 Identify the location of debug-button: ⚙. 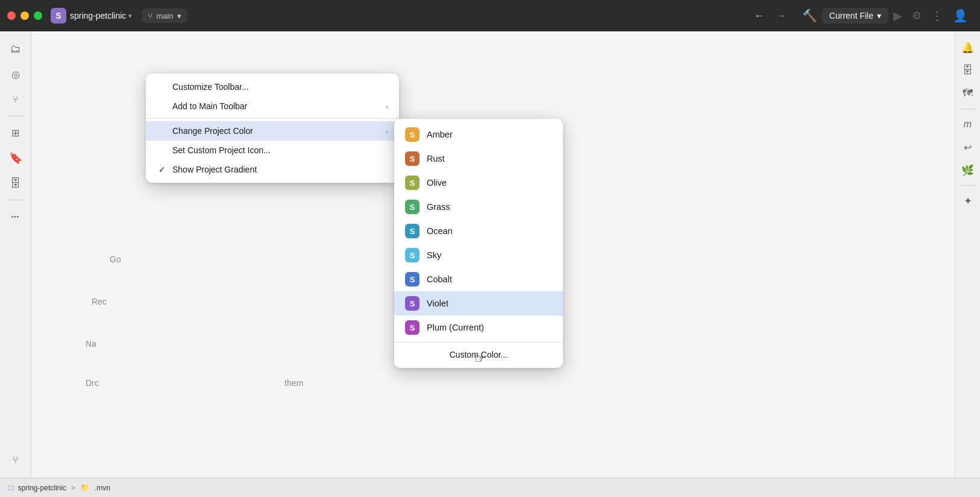
(917, 16).